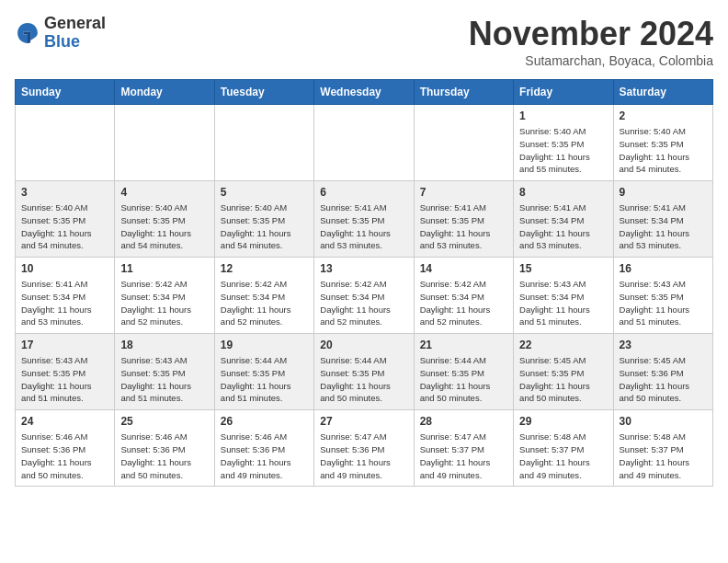 This screenshot has width=728, height=563. What do you see at coordinates (463, 192) in the screenshot?
I see `day-number: 7` at bounding box center [463, 192].